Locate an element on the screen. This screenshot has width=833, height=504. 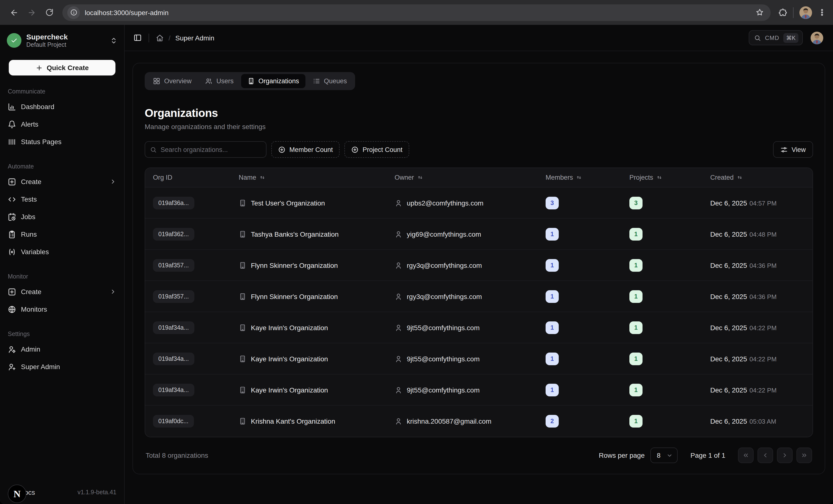
home-icon is located at coordinates (160, 38).